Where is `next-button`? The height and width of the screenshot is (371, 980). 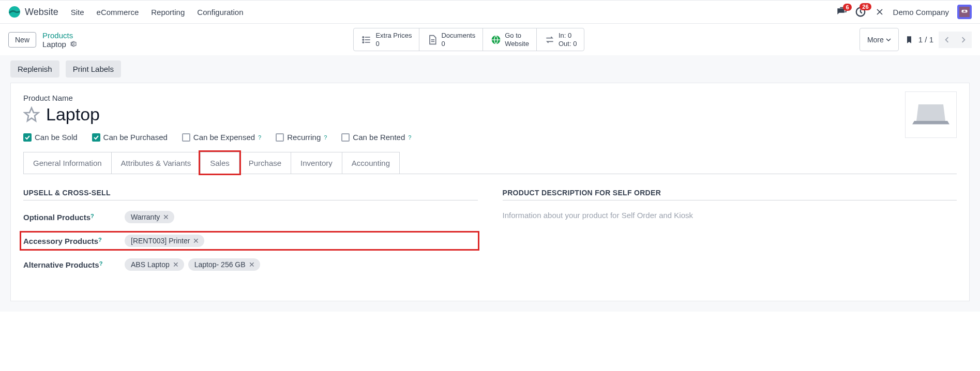
next-button is located at coordinates (963, 40).